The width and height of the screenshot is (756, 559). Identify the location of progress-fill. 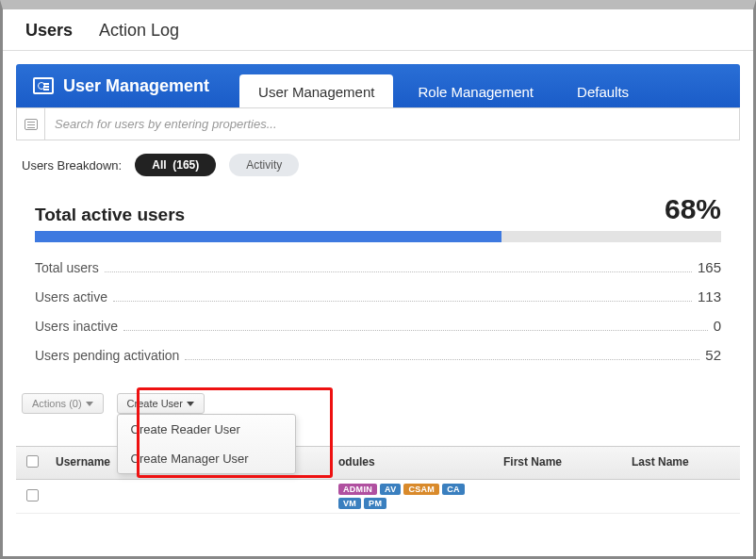
(268, 237).